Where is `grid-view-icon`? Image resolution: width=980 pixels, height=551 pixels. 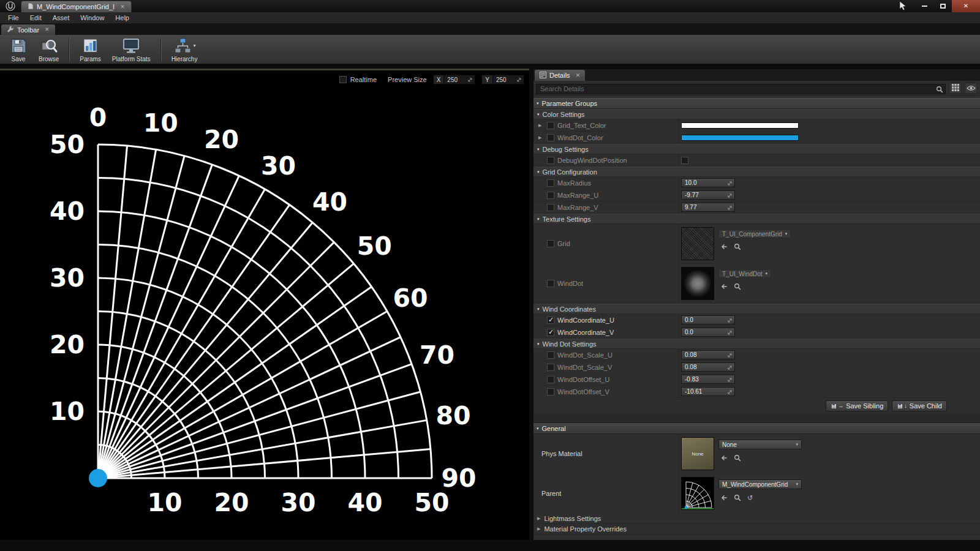 grid-view-icon is located at coordinates (956, 88).